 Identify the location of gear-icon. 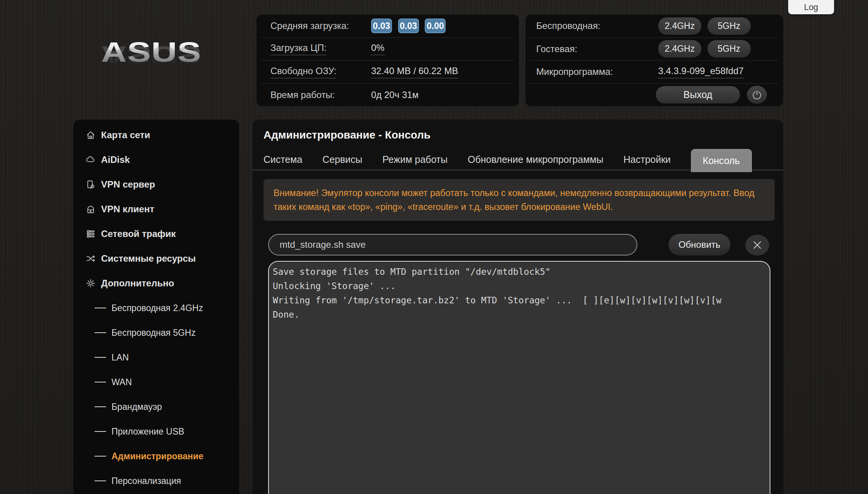
(91, 283).